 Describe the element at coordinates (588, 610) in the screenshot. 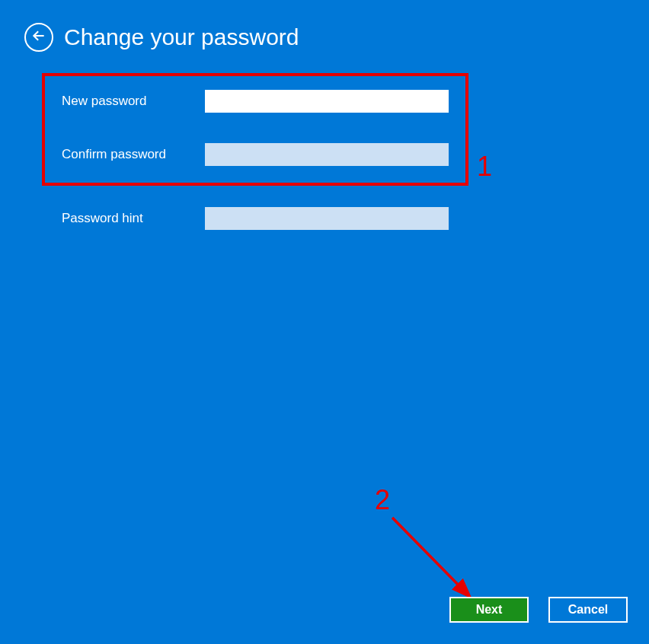

I see `cancel-button: Cancel` at that location.